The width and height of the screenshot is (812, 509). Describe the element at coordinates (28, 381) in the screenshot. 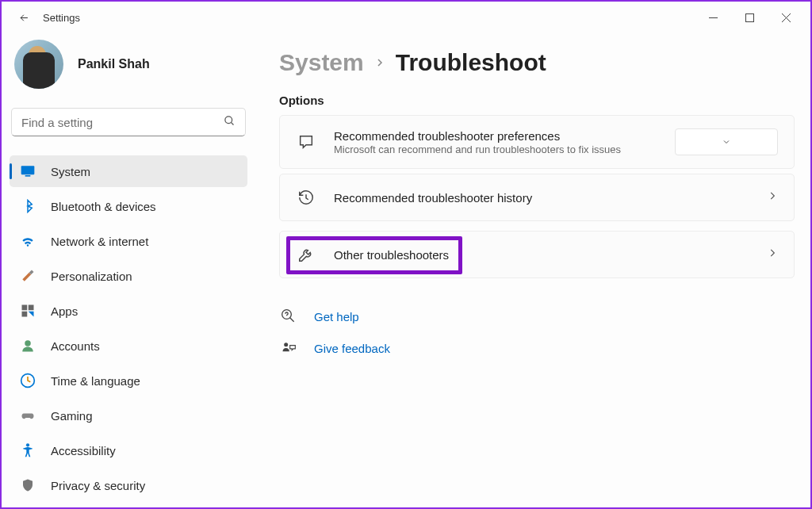

I see `clock-globe-icon` at that location.